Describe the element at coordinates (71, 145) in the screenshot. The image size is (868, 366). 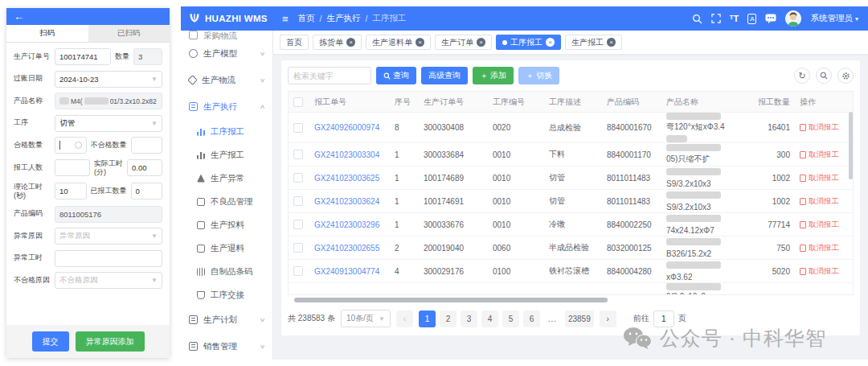
I see `qualified-qty-input` at that location.